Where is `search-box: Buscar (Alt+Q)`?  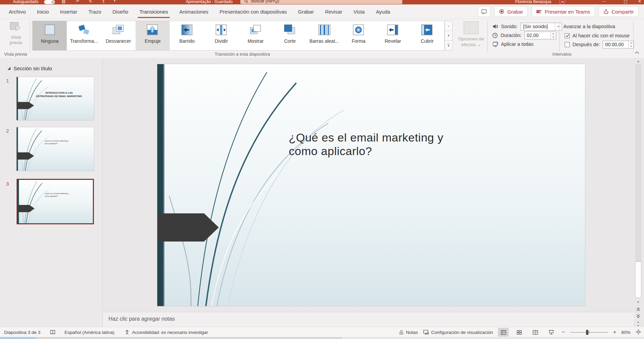 search-box: Buscar (Alt+Q) is located at coordinates (321, 2).